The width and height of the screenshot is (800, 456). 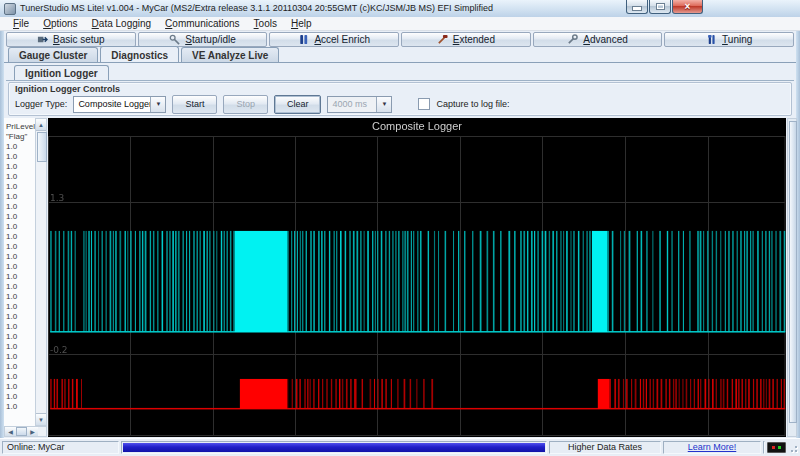 What do you see at coordinates (194, 104) in the screenshot?
I see `start-button: Start` at bounding box center [194, 104].